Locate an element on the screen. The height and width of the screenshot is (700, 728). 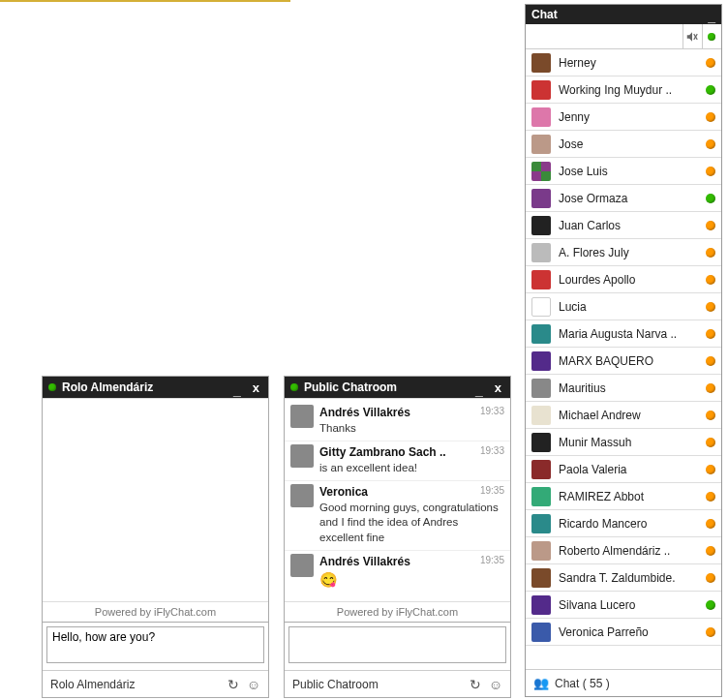
buddy-name: Mauritius is located at coordinates (628, 388).